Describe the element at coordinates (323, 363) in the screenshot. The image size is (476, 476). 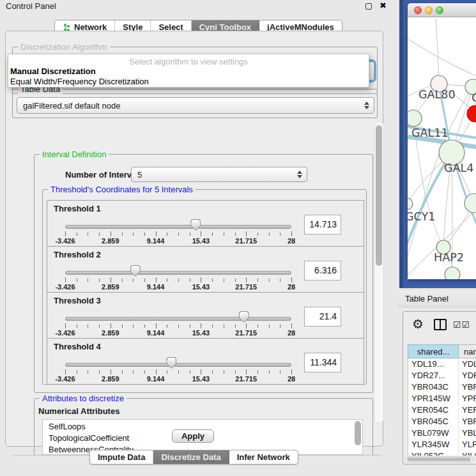
I see `threshold-value-field: 11.344` at that location.